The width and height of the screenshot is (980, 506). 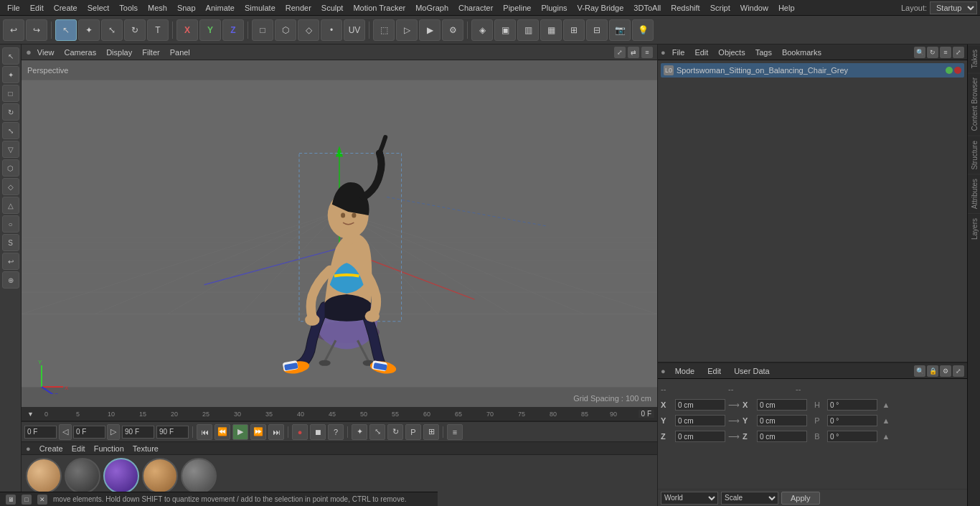 I want to click on obj-filter-icon: ≡, so click(x=946, y=52).